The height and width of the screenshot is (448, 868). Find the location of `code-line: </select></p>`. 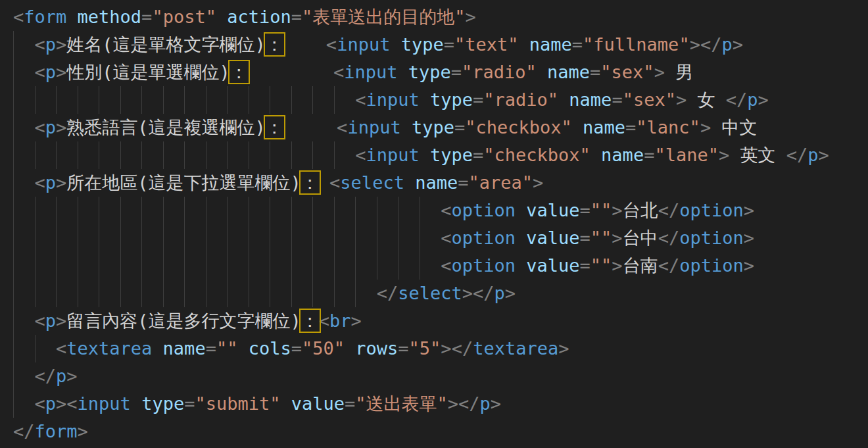

code-line: </select></p> is located at coordinates (434, 293).